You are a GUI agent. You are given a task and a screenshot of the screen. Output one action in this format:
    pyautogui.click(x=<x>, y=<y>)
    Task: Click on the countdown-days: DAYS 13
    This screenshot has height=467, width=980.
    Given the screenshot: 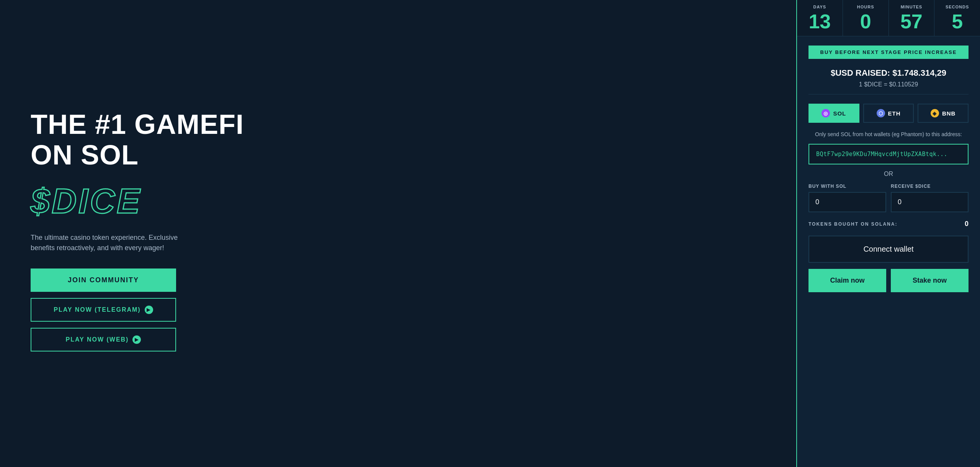 What is the action you would take?
    pyautogui.click(x=820, y=18)
    